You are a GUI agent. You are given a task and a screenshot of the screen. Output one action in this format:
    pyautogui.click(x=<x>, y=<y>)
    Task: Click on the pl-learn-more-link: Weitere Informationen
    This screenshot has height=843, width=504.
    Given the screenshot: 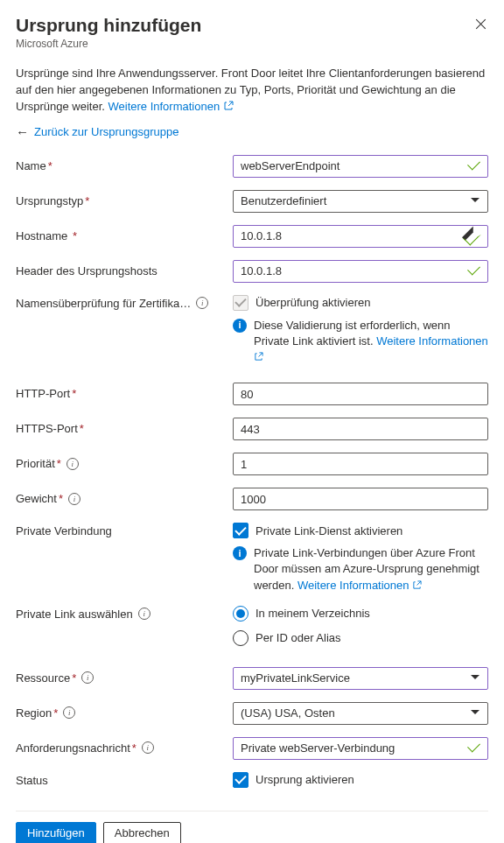 What is the action you would take?
    pyautogui.click(x=360, y=585)
    